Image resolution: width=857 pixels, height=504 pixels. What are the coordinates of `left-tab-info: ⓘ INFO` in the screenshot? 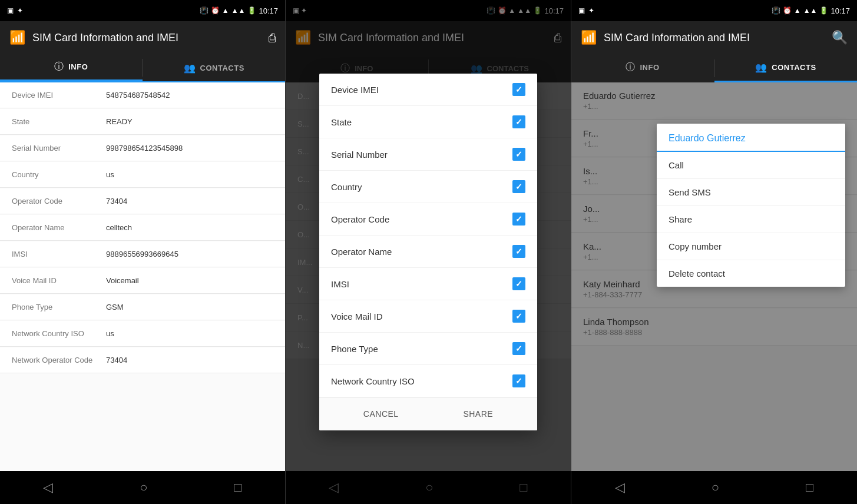 It's located at (71, 68).